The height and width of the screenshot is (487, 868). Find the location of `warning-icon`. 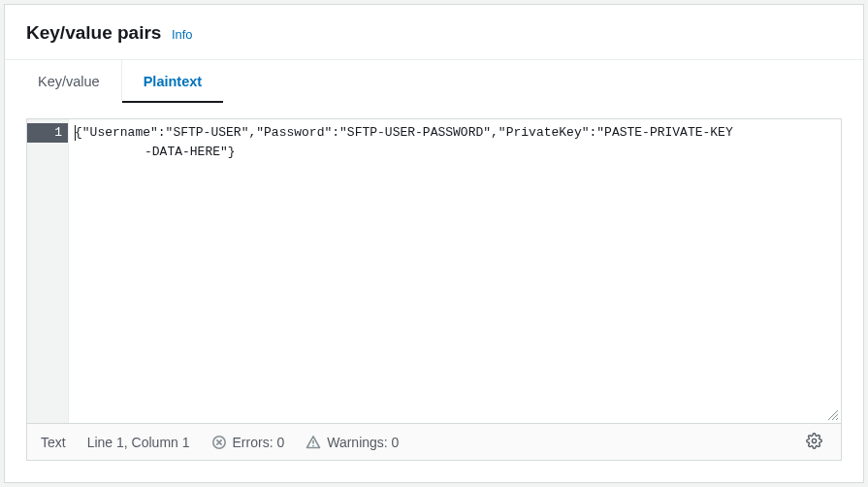

warning-icon is located at coordinates (313, 442).